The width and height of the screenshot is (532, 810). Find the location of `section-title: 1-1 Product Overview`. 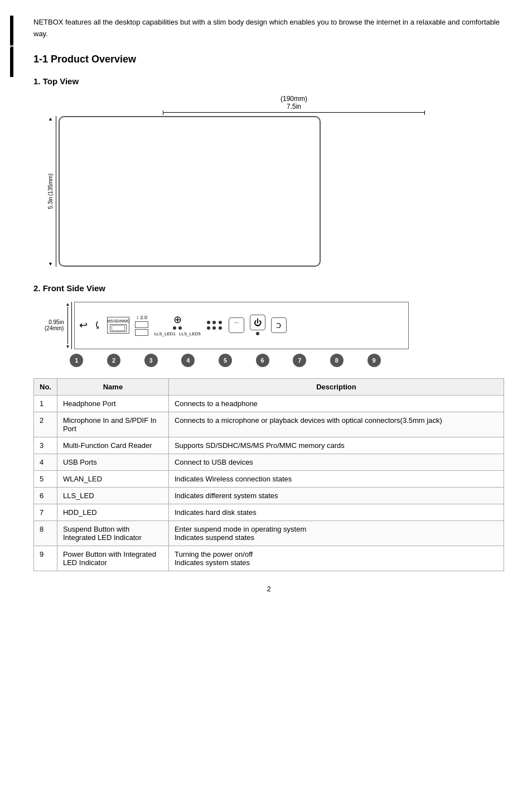

section-title: 1-1 Product Overview is located at coordinates (269, 59).